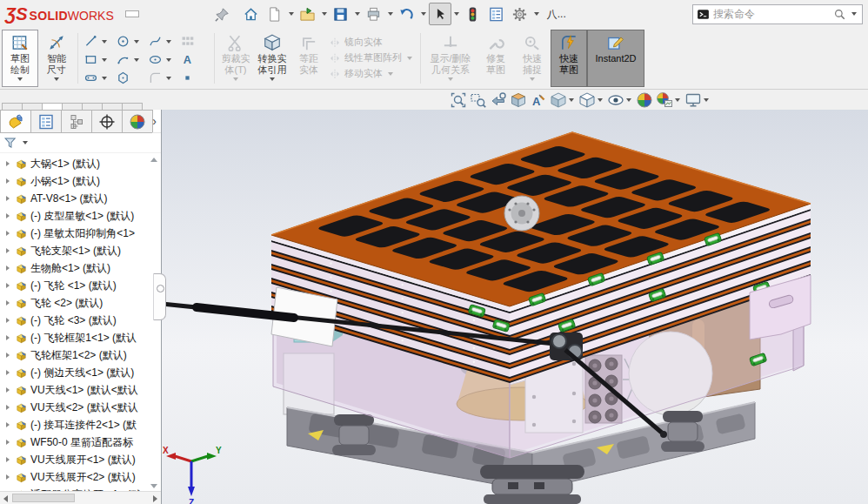  I want to click on user-label: 八..., so click(557, 14).